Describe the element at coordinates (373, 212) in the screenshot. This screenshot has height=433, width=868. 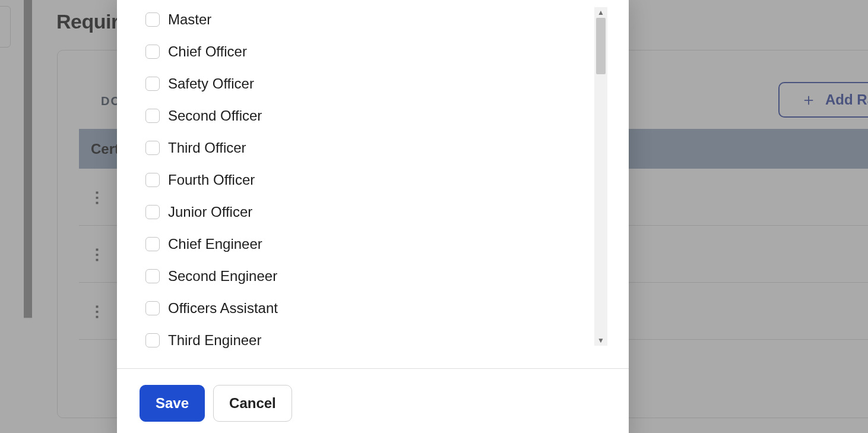
I see `rank-option: Junior Officer` at that location.